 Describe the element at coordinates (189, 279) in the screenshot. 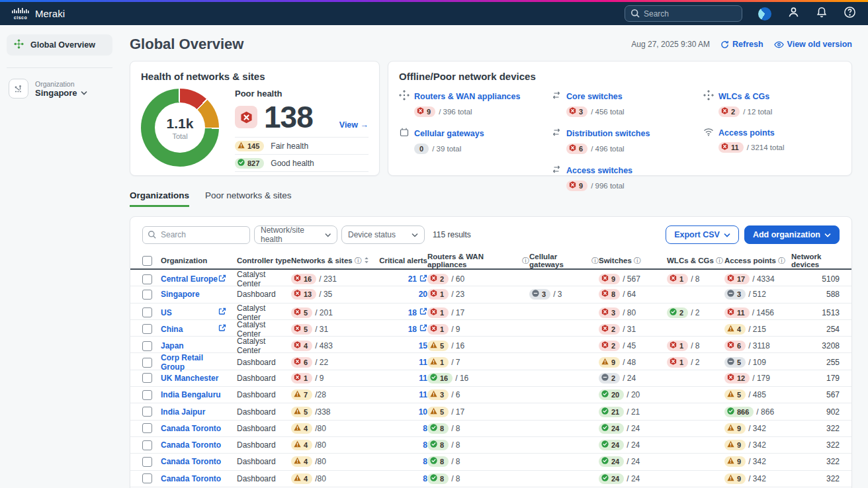

I see `organization-link: Central Europe` at that location.